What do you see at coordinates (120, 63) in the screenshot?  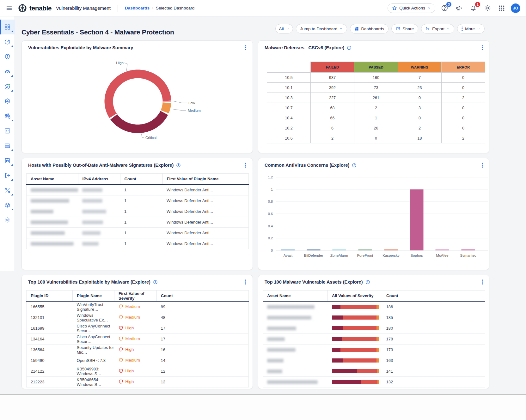 I see `donut-label-high: High` at bounding box center [120, 63].